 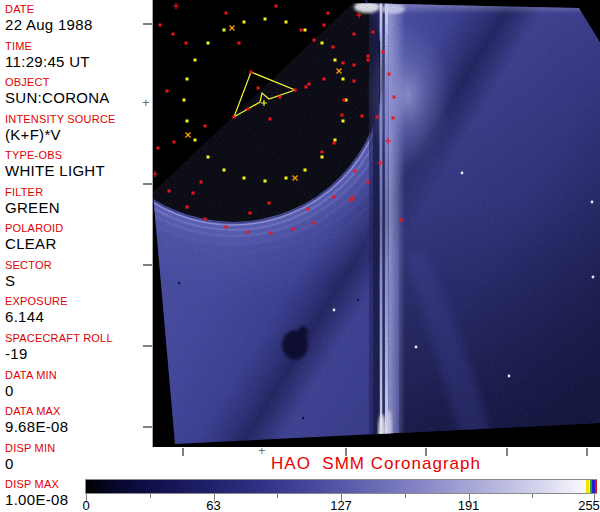 What do you see at coordinates (78, 18) in the screenshot?
I see `metadata-field: DATE22 Aug 1988` at bounding box center [78, 18].